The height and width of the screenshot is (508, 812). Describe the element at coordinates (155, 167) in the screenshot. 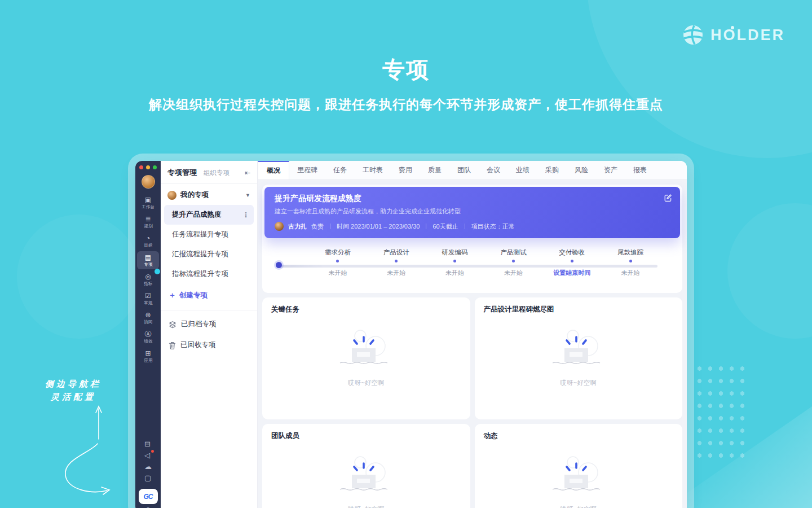

I see `maximize-button` at that location.